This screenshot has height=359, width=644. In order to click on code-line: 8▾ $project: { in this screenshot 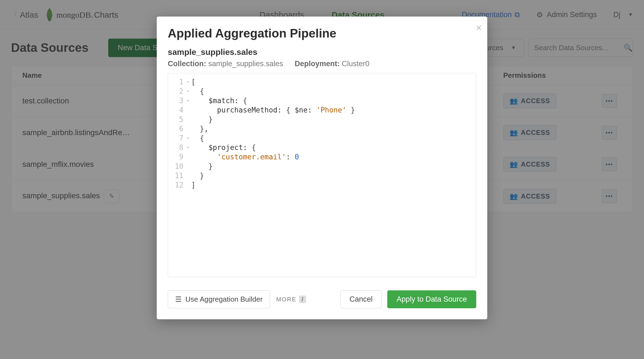, I will do `click(322, 148)`.